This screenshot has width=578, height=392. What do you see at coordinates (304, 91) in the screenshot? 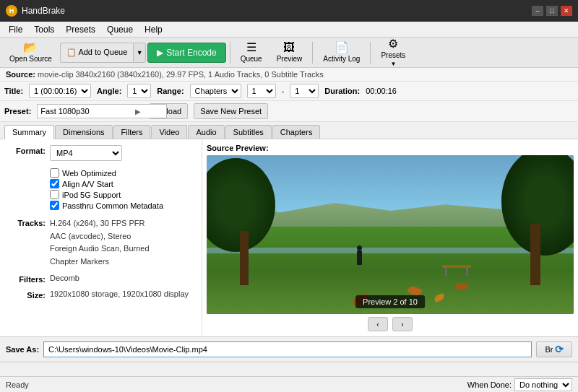
I see `range-to-select: 1` at bounding box center [304, 91].